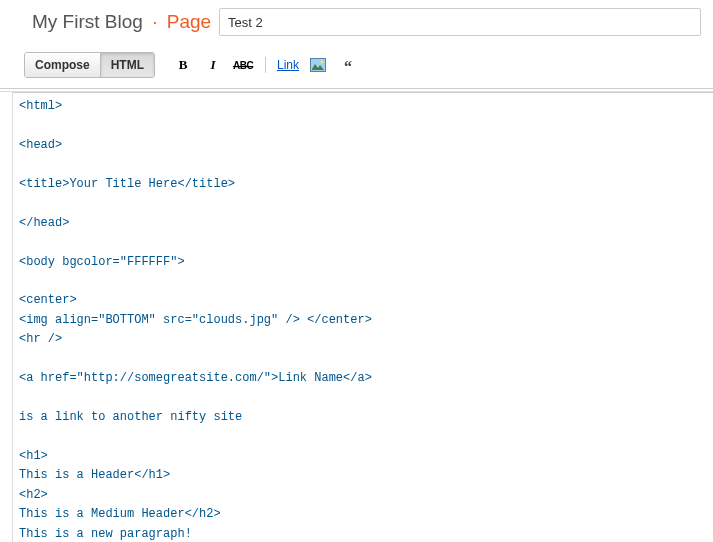 This screenshot has height=542, width=713. Describe the element at coordinates (63, 65) in the screenshot. I see `compose-mode-button: Compose` at that location.